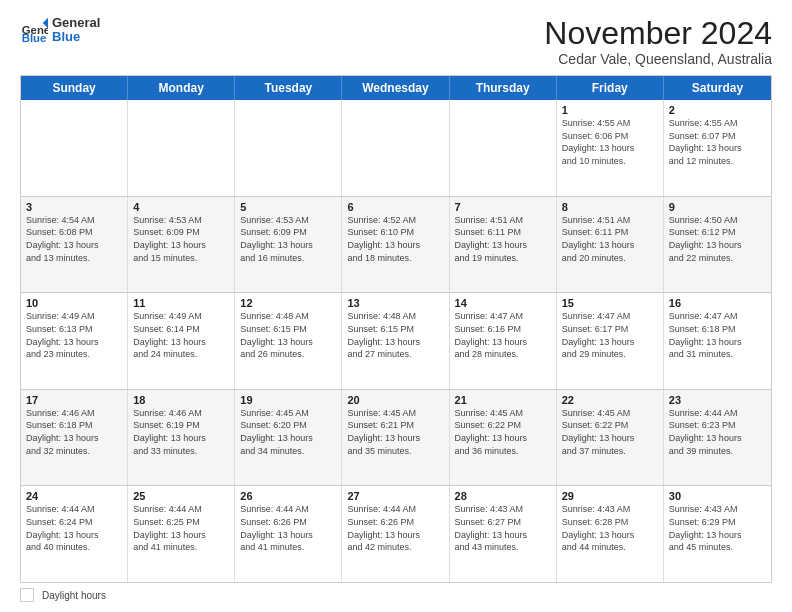  I want to click on day-info: Sunrise: 4:49 AM Sunset: 6:13 PM Dayligh…, so click(74, 335).